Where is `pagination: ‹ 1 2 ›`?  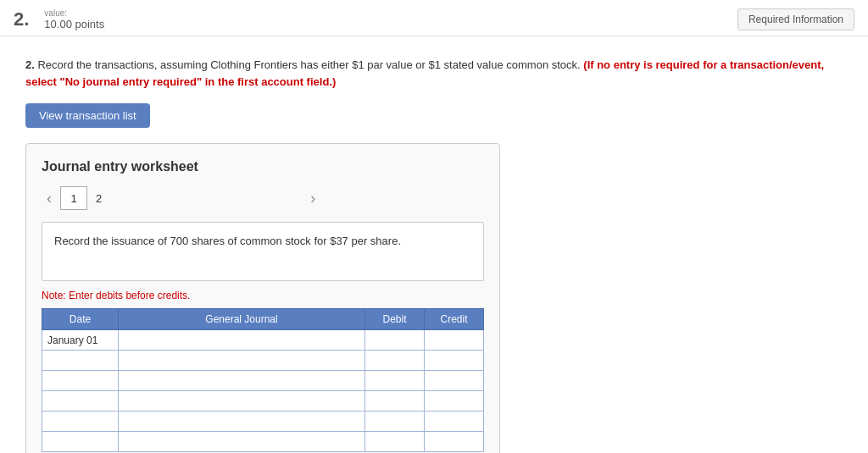 pagination: ‹ 1 2 › is located at coordinates (263, 198).